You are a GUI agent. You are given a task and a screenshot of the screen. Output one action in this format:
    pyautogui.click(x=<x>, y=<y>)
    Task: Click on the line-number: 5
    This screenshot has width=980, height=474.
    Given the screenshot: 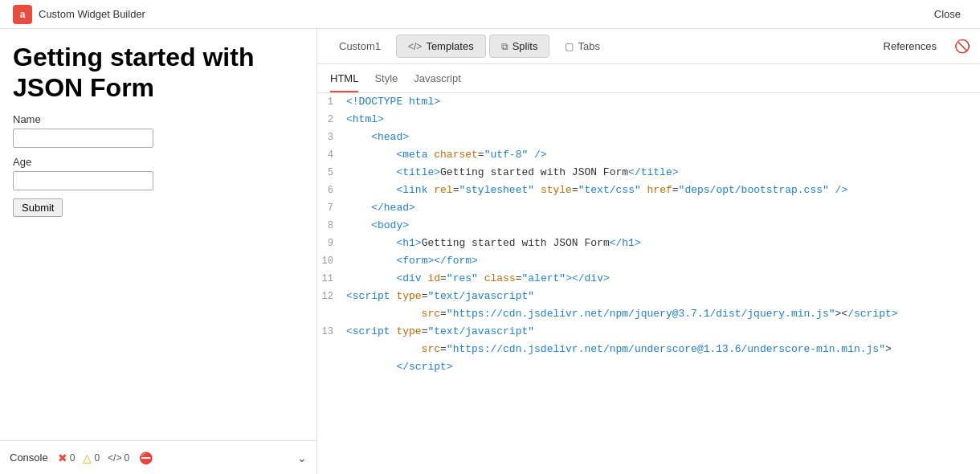 What is the action you would take?
    pyautogui.click(x=332, y=173)
    